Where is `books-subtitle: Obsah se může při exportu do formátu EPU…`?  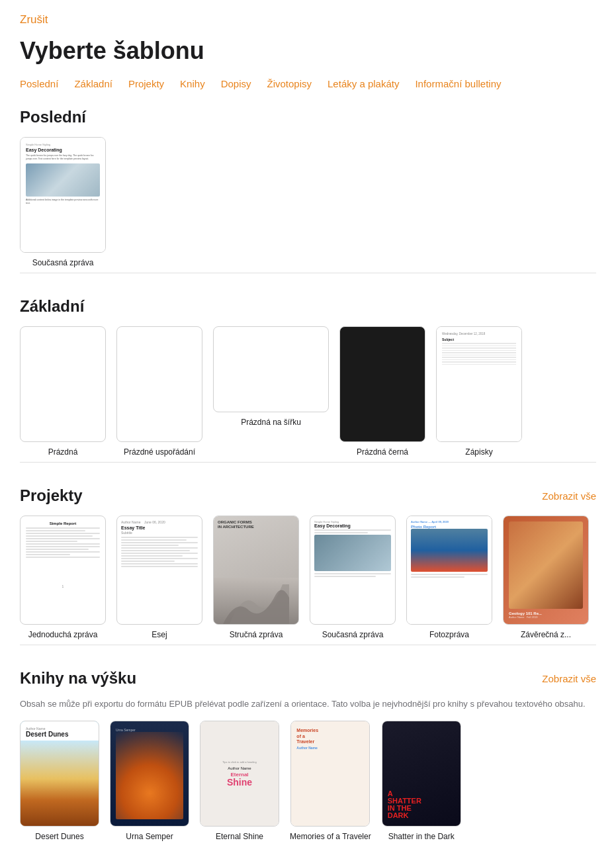 books-subtitle: Obsah se může při exportu do formátu EPU… is located at coordinates (308, 704).